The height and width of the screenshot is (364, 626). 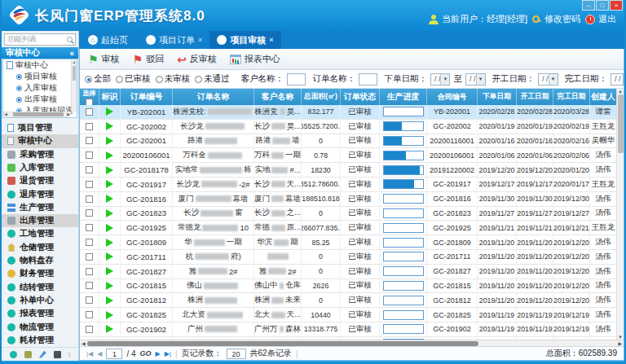 What do you see at coordinates (535, 97) in the screenshot?
I see `column-header-start-date: 开工日期` at bounding box center [535, 97].